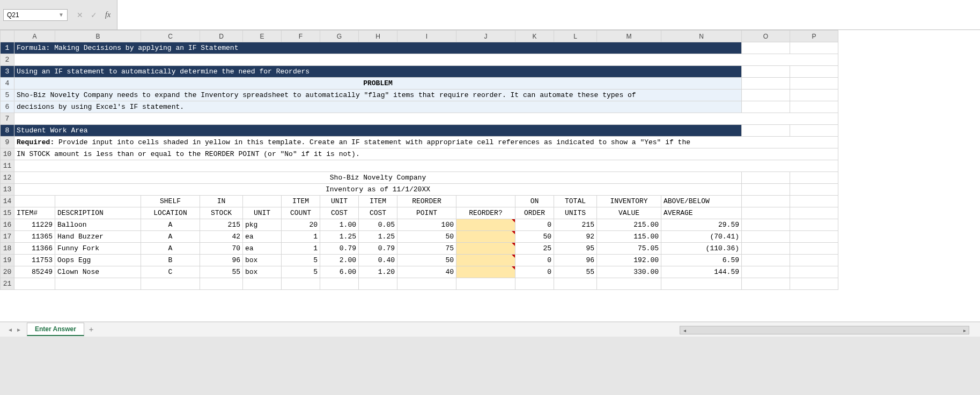 Image resolution: width=980 pixels, height=395 pixels. Describe the element at coordinates (535, 237) in the screenshot. I see `cell-onorder: 50` at that location.